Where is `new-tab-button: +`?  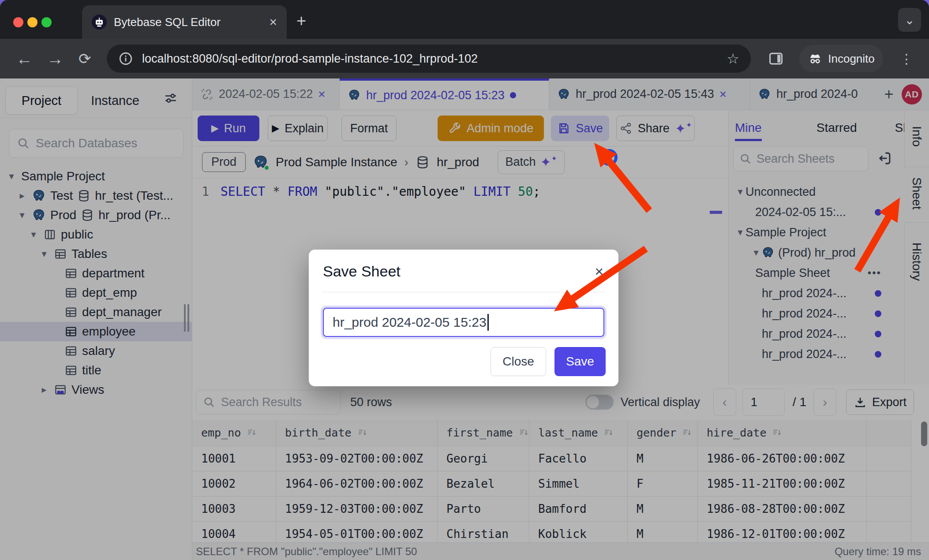 new-tab-button: + is located at coordinates (301, 21).